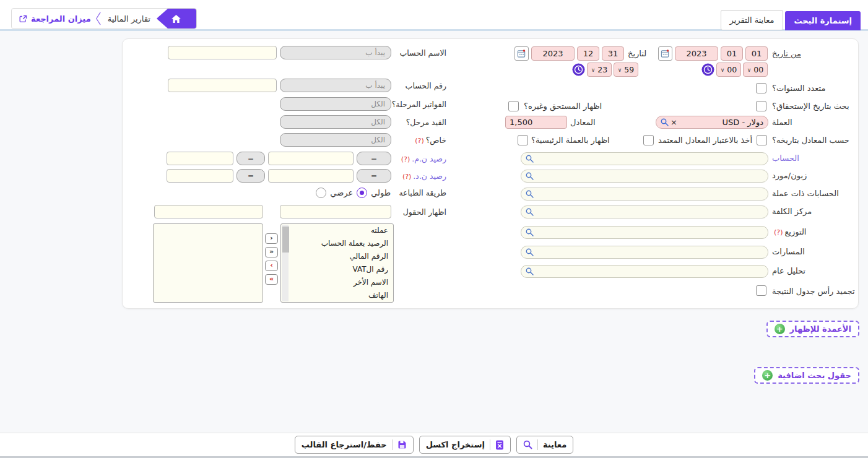 The width and height of the screenshot is (868, 458). What do you see at coordinates (823, 21) in the screenshot?
I see `tab-search-form: إستمارة البحث` at bounding box center [823, 21].